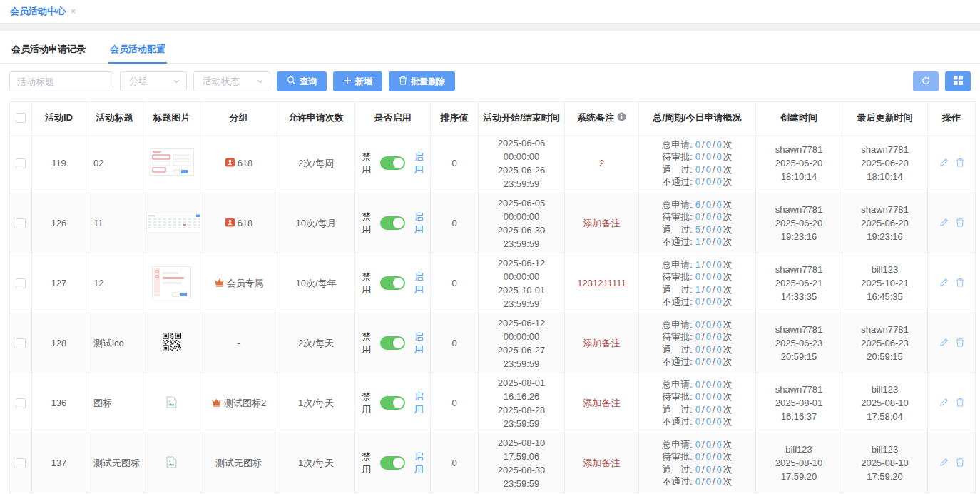 The height and width of the screenshot is (494, 980). What do you see at coordinates (799, 463) in the screenshot?
I see `created-info: bill1232025-08-10 17:59:20` at bounding box center [799, 463].